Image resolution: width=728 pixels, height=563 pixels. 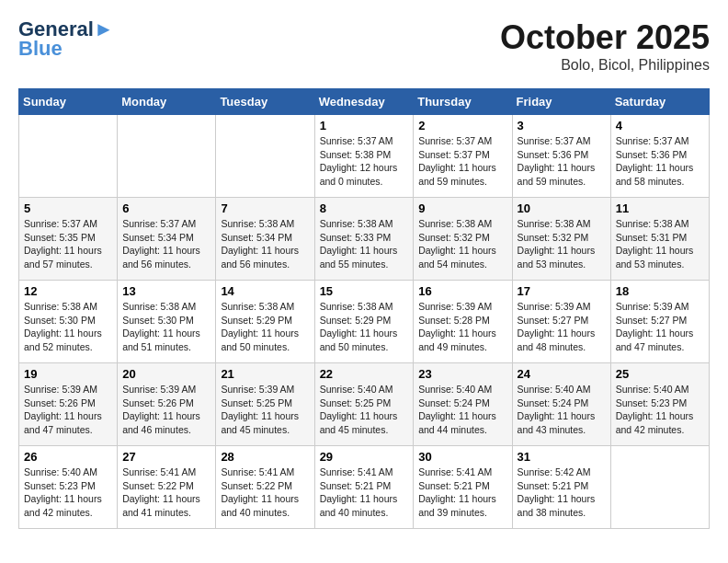 What do you see at coordinates (364, 102) in the screenshot?
I see `weekday-header: Wednesday` at bounding box center [364, 102].